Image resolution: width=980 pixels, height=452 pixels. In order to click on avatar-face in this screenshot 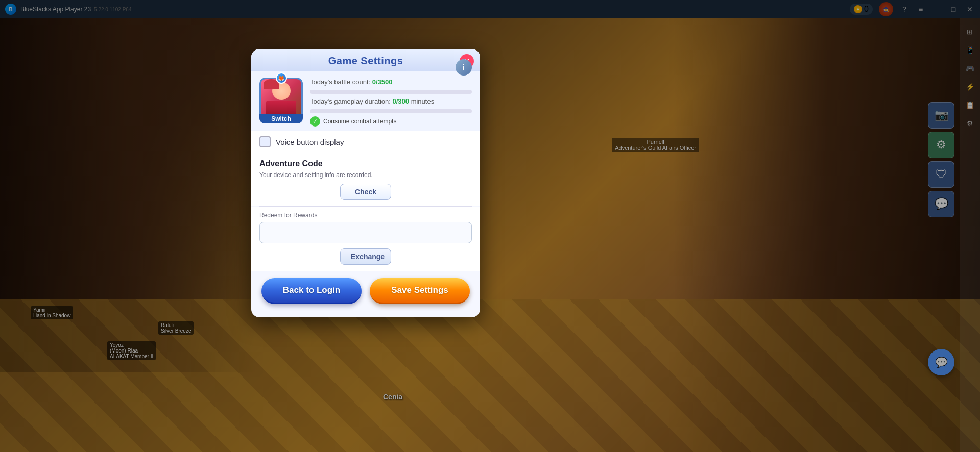, I will do `click(281, 99)`.